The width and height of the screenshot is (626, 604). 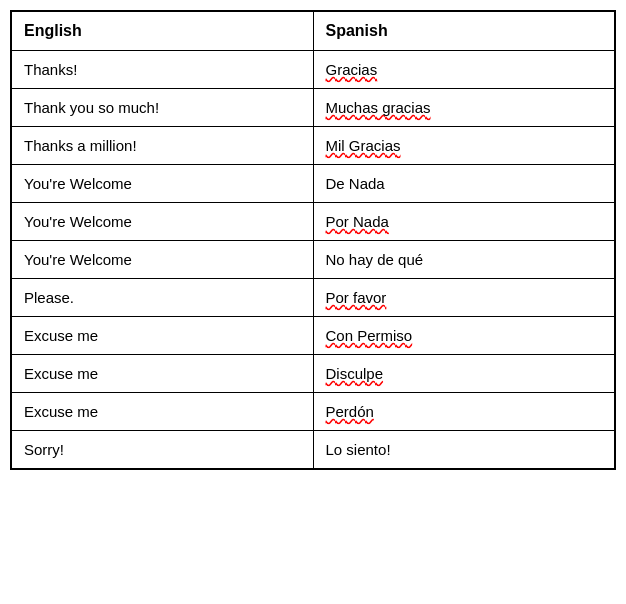 I want to click on cell-spanish: Por Nada, so click(x=464, y=222).